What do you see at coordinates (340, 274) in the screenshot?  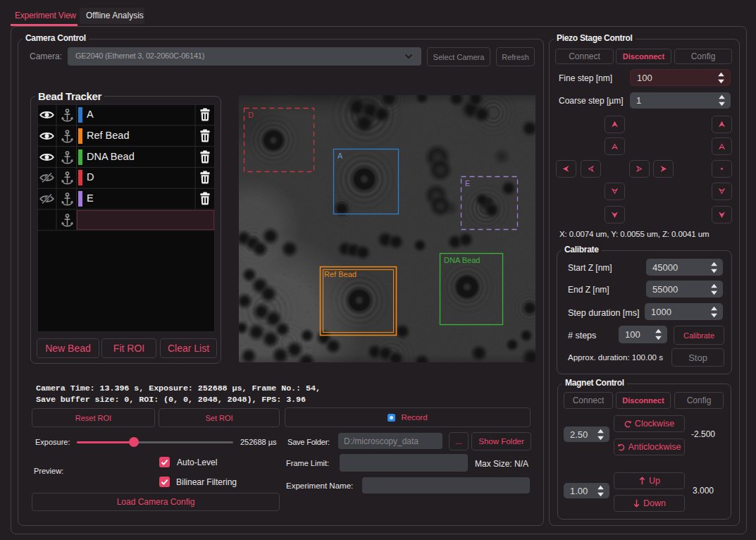 I see `svg-text: Ref Bead` at bounding box center [340, 274].